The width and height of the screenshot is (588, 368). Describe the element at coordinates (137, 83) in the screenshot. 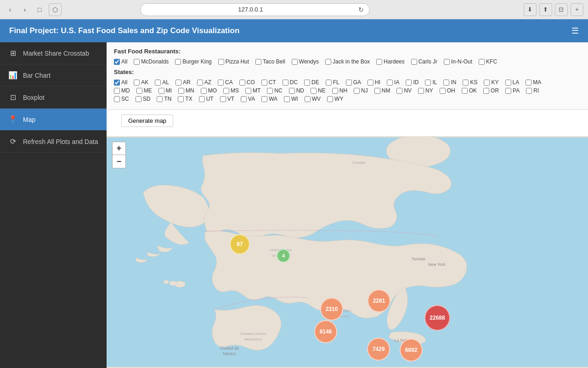

I see `state-ak-checkbox` at that location.